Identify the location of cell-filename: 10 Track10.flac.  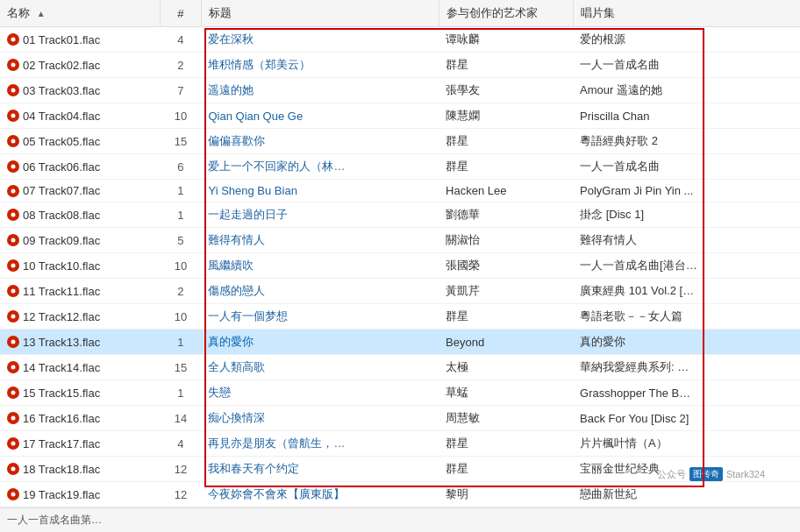
(80, 266).